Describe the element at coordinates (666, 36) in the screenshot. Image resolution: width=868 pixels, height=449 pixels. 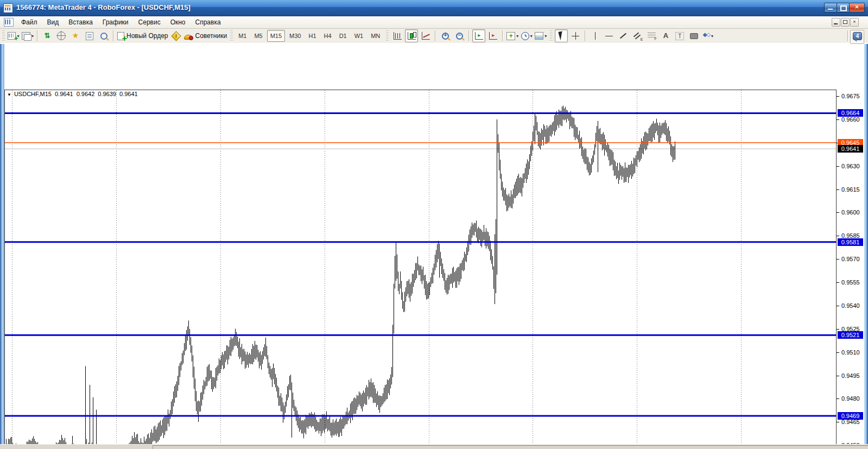
I see `text-tool-button: A` at that location.